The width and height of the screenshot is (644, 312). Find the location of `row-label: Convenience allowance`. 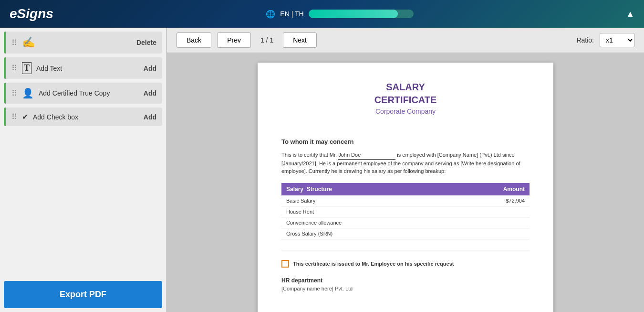

row-label: Convenience allowance is located at coordinates (365, 223).